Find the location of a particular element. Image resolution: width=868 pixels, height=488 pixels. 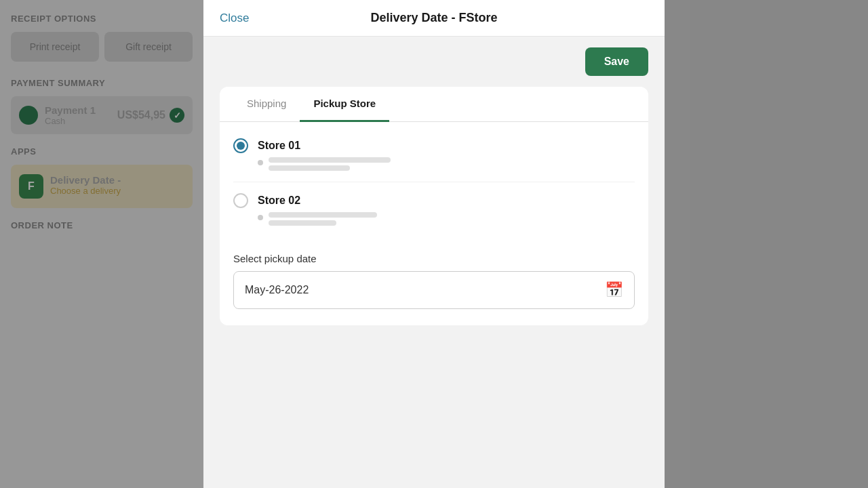

store-01-row: Store 01 is located at coordinates (434, 146).